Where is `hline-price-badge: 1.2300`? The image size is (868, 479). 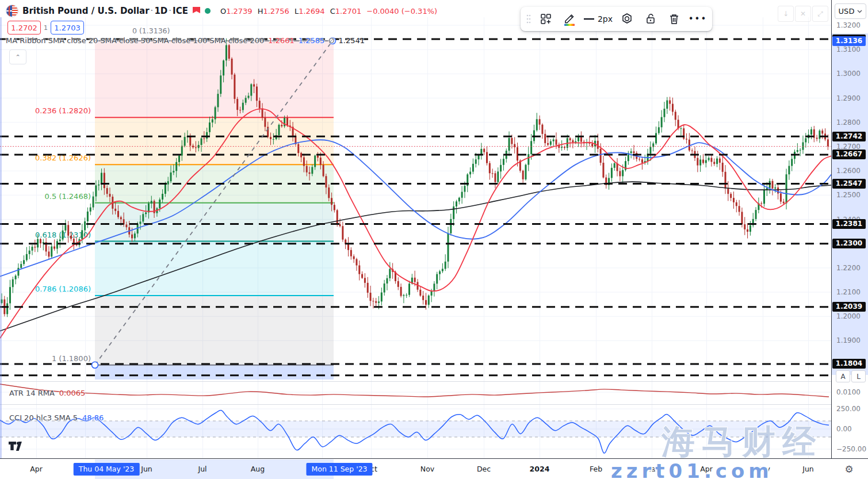
hline-price-badge: 1.2300 is located at coordinates (849, 244).